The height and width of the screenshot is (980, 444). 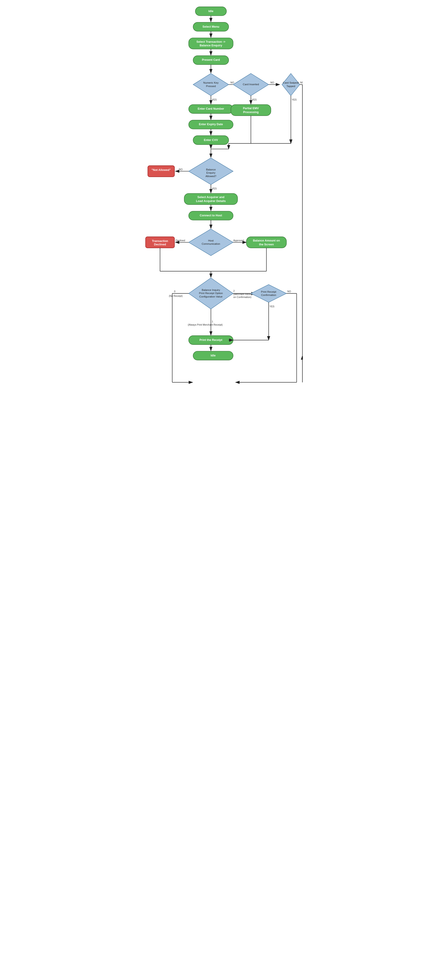 I want to click on yes-label-card-inserted: YES, so click(x=254, y=100).